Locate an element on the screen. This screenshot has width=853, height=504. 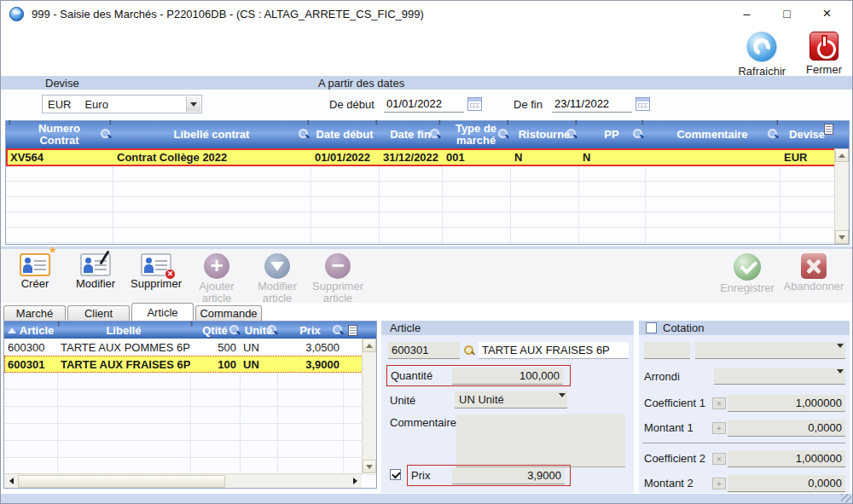
montant1-input is located at coordinates (786, 428).